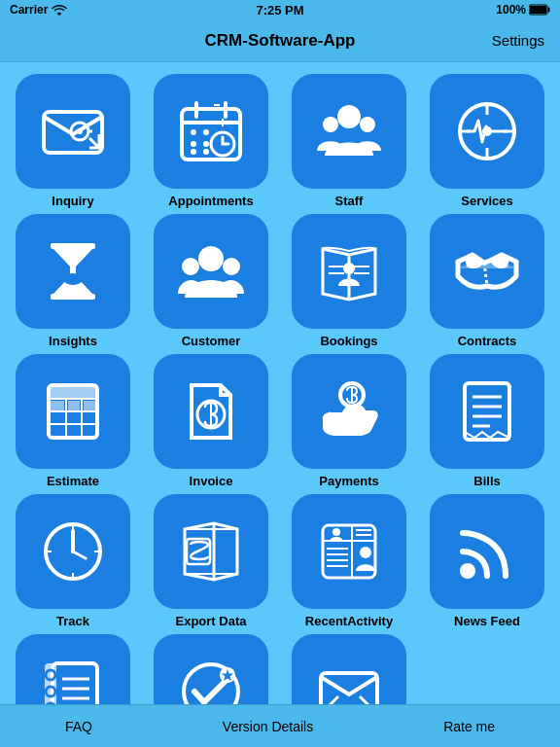 The width and height of the screenshot is (560, 747). Describe the element at coordinates (79, 727) in the screenshot. I see `faq-button: FAQ` at that location.